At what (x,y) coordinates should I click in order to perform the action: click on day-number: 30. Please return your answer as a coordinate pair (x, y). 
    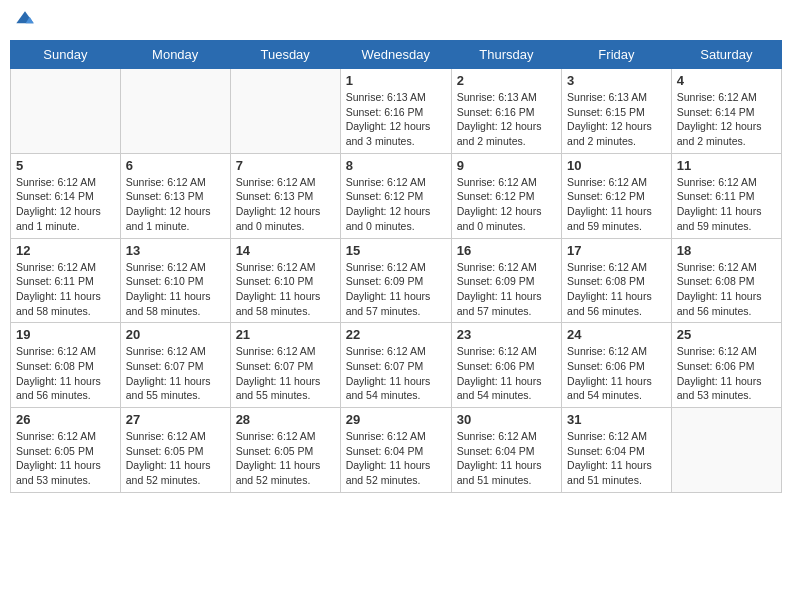
    Looking at the image, I should click on (506, 420).